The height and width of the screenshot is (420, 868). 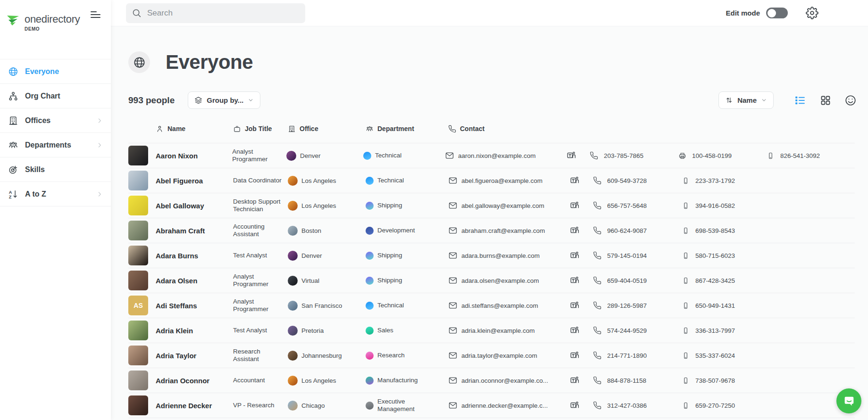 What do you see at coordinates (637, 355) in the screenshot?
I see `contact-phone: 214-771-1890` at bounding box center [637, 355].